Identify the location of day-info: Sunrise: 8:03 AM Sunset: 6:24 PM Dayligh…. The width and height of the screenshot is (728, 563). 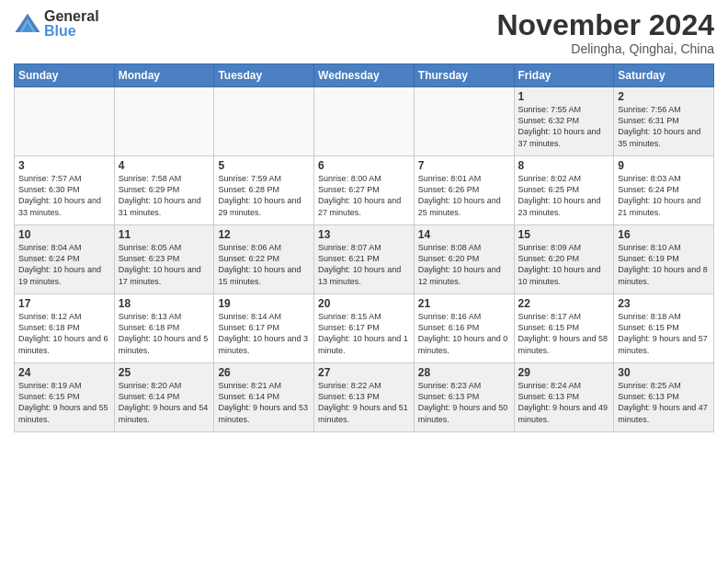
(664, 195).